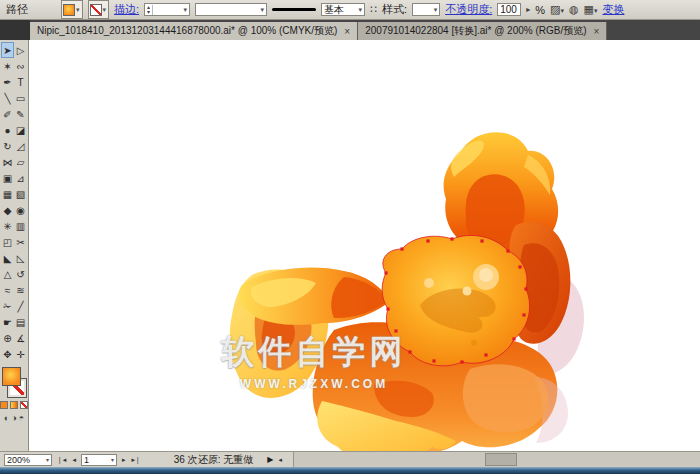 Image resolution: width=700 pixels, height=474 pixels. I want to click on width-profile-combo: ▾, so click(231, 10).